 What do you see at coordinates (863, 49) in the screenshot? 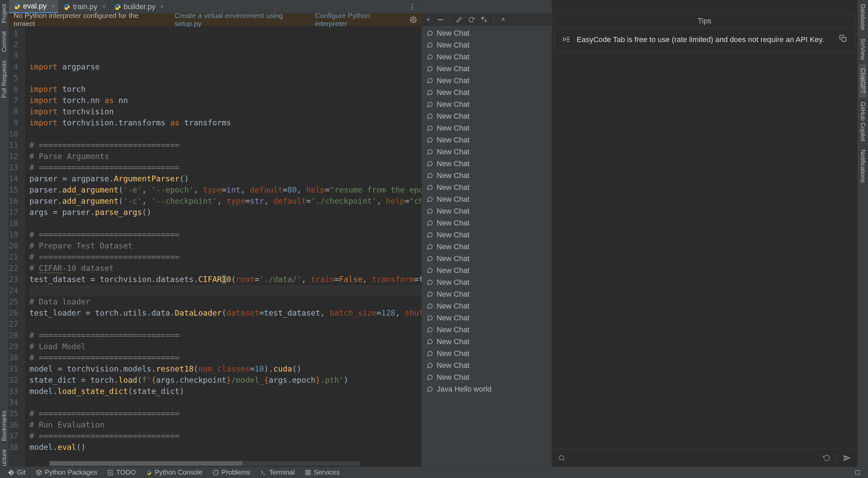
I see `right-stripe-sciview: SciView` at bounding box center [863, 49].